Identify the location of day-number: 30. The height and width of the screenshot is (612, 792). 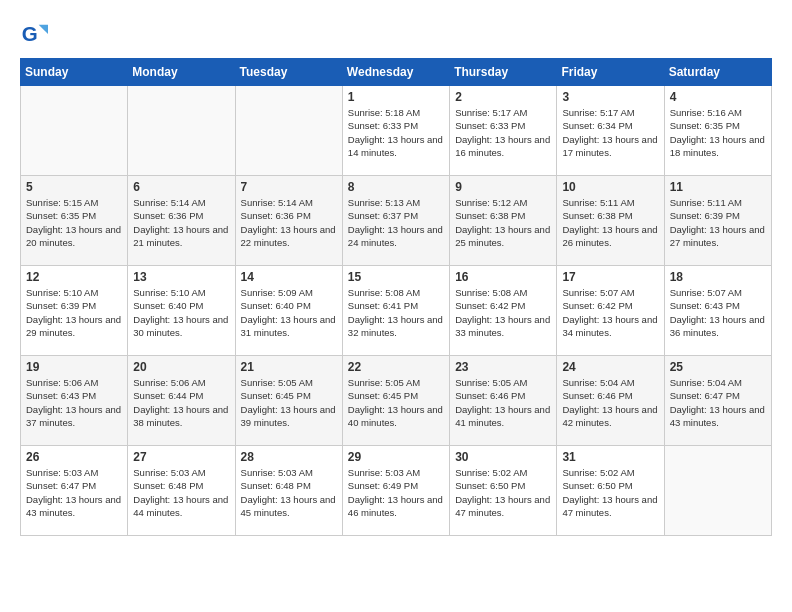
(503, 457).